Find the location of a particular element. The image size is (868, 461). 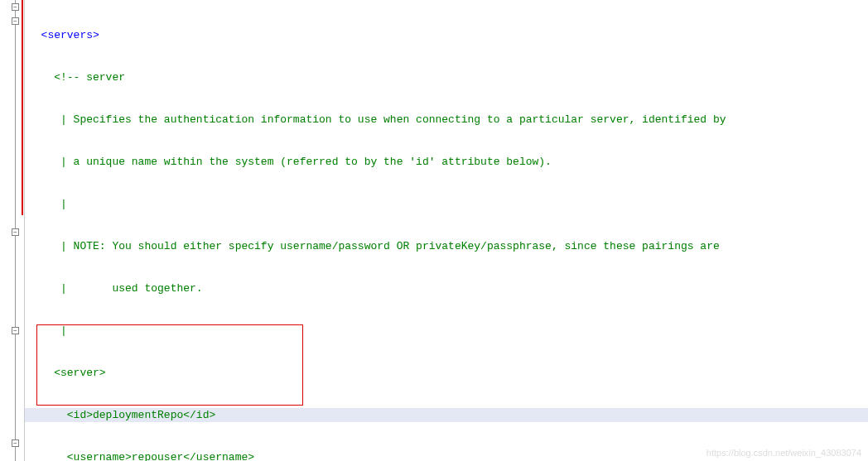

editor-gutter: − − − − − is located at coordinates (12, 230).